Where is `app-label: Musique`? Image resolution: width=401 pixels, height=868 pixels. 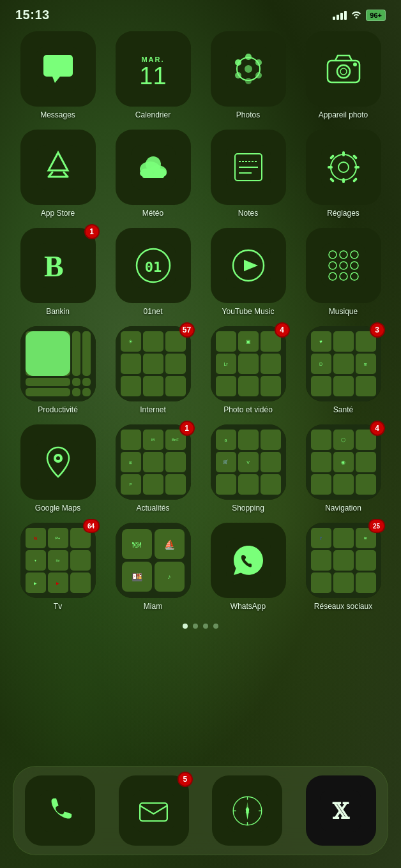
app-label: Musique is located at coordinates (344, 311).